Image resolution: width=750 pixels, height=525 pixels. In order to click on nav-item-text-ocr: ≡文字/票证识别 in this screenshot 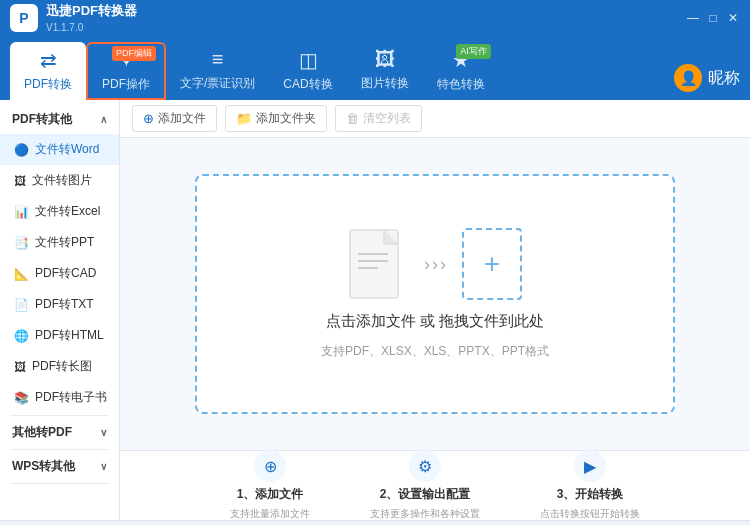, I will do `click(218, 71)`.